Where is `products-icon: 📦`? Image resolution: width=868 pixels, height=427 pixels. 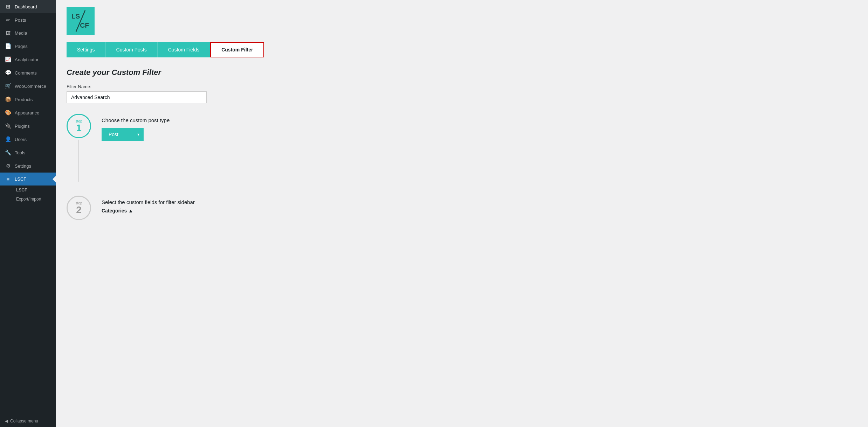 products-icon: 📦 is located at coordinates (8, 99).